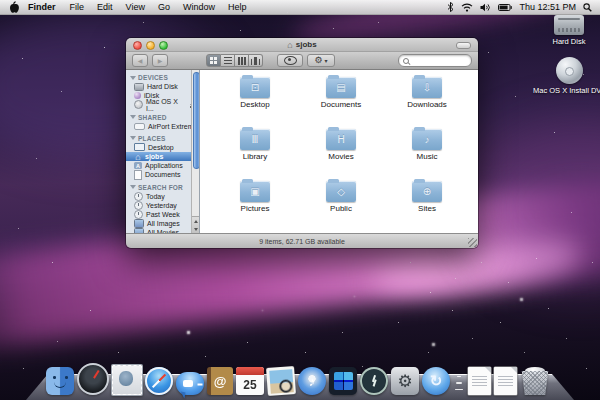 The image size is (600, 400). I want to click on minimize-button, so click(150, 46).